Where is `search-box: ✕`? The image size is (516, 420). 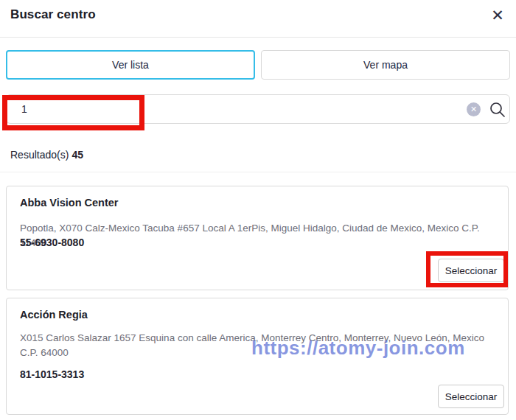
search-box: ✕ is located at coordinates (258, 109).